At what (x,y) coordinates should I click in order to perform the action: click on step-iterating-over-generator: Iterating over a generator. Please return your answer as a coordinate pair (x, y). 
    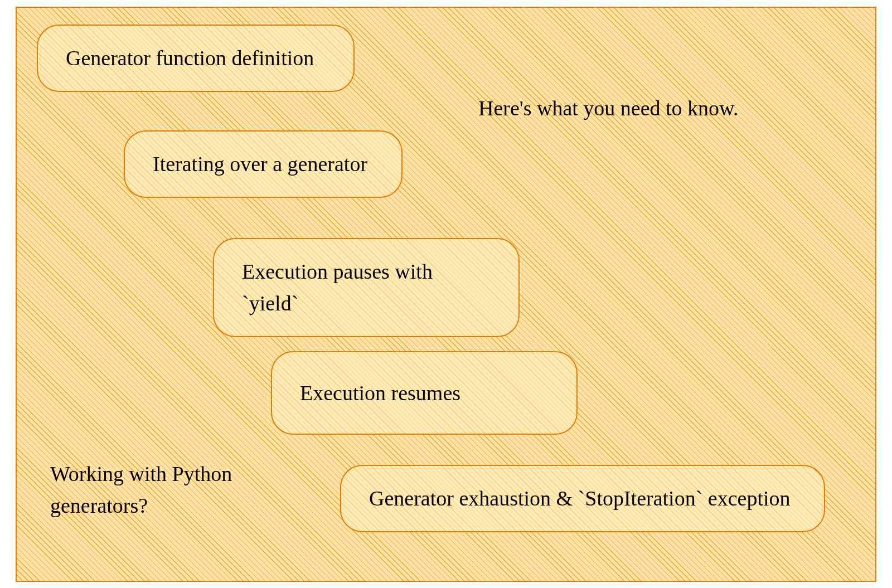
    Looking at the image, I should click on (263, 164).